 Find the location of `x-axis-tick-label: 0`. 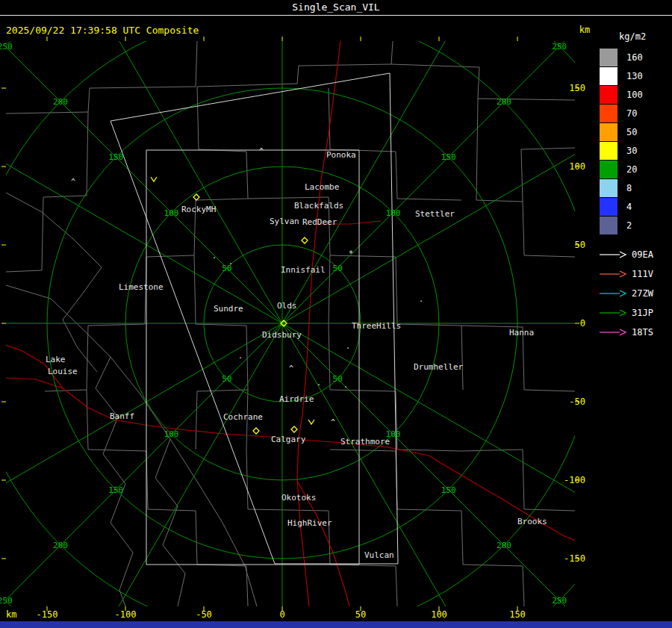

x-axis-tick-label: 0 is located at coordinates (282, 615).